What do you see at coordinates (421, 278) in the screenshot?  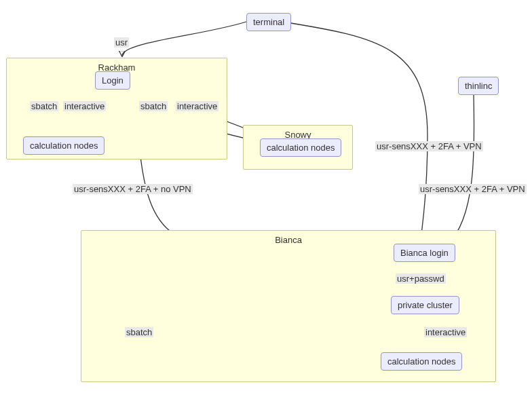 I see `edge-usrpasswd: usr+passwd` at bounding box center [421, 278].